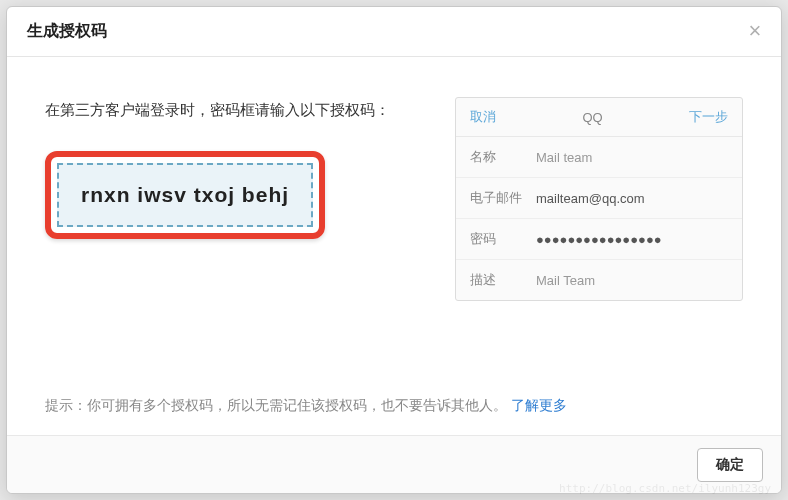  Describe the element at coordinates (185, 195) in the screenshot. I see `auth-code-box: rnxn iwsv txoj behj` at that location.